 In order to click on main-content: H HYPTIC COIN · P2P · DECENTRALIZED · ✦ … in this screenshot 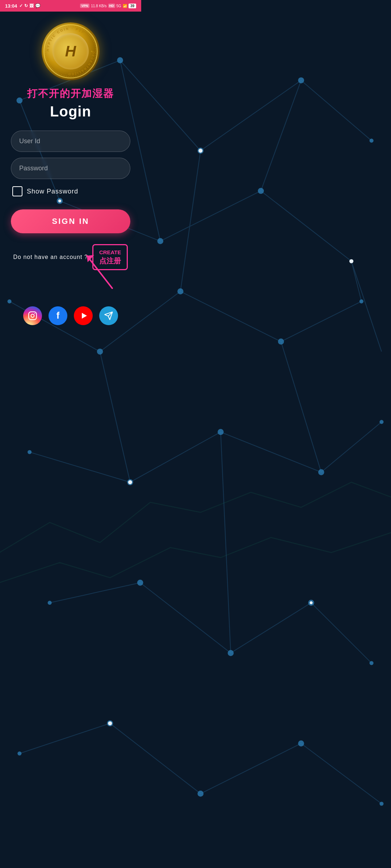, I will do `click(71, 176)`.